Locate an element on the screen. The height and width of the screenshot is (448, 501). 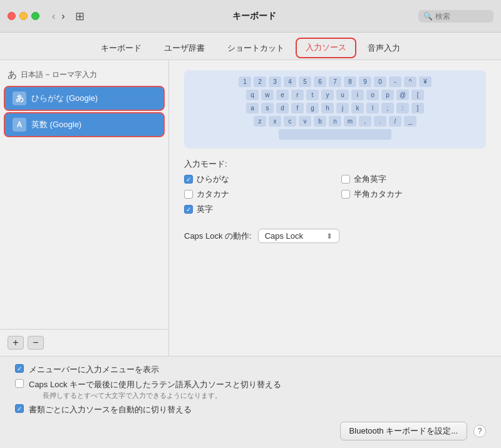
checkbox-row-capslock: Caps Lock キーで最後に使用したラテン語系入力ソースと切り替える 長押し… is located at coordinates (250, 390).